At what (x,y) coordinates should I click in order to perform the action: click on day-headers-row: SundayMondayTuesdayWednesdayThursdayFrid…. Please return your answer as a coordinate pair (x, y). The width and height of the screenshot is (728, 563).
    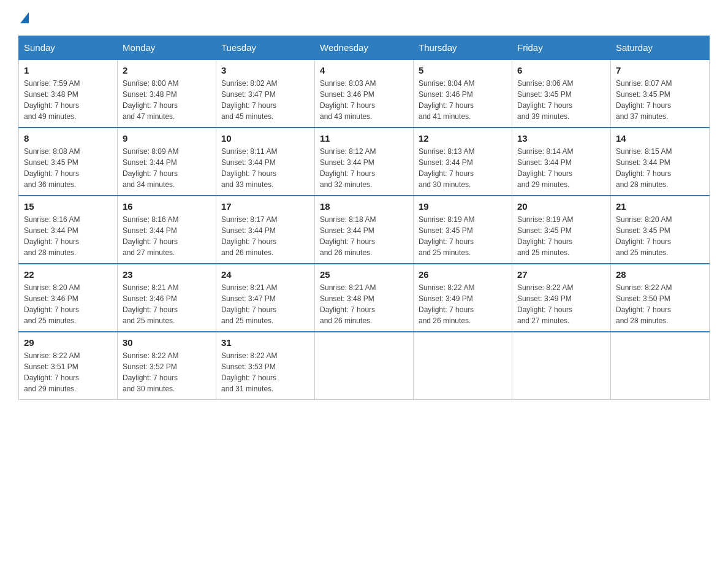
    Looking at the image, I should click on (364, 48).